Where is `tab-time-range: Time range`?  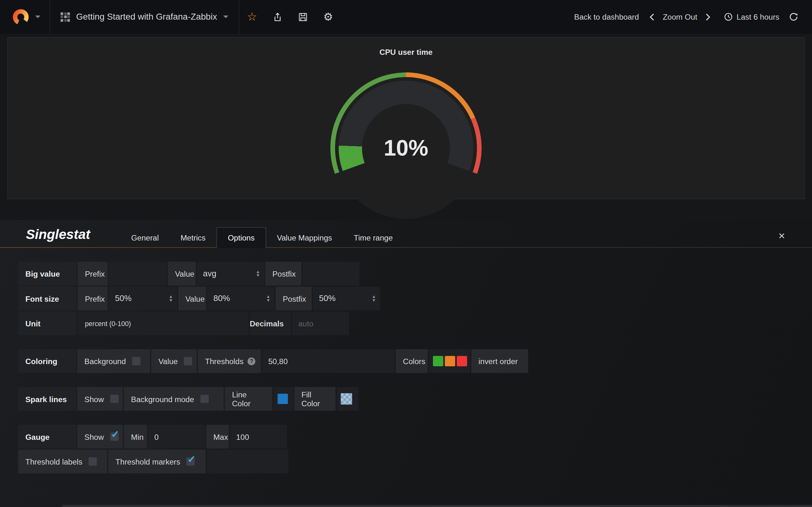
tab-time-range: Time range is located at coordinates (373, 238).